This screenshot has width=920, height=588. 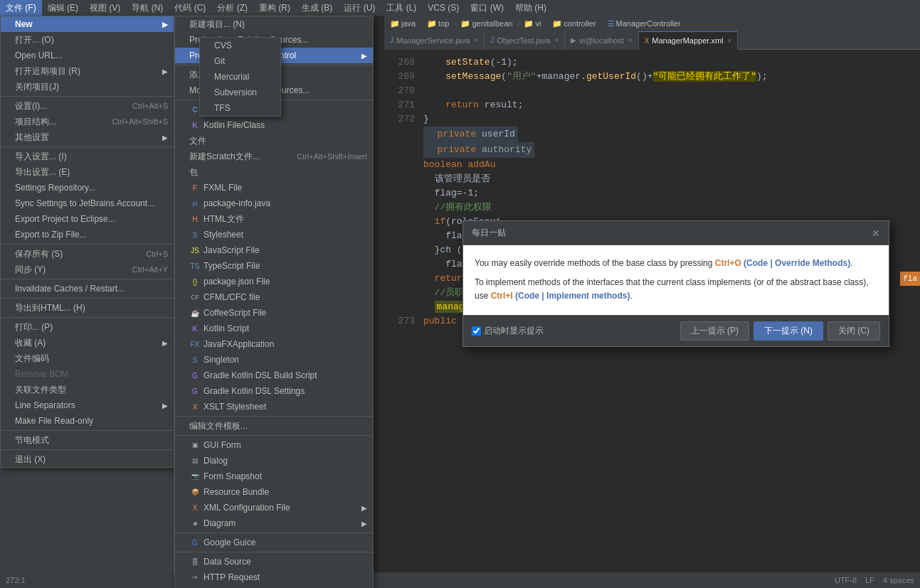 What do you see at coordinates (87, 122) in the screenshot?
I see `menu-item-project-structure: 项目结构... Ctrl+Alt+Shift+S` at bounding box center [87, 122].